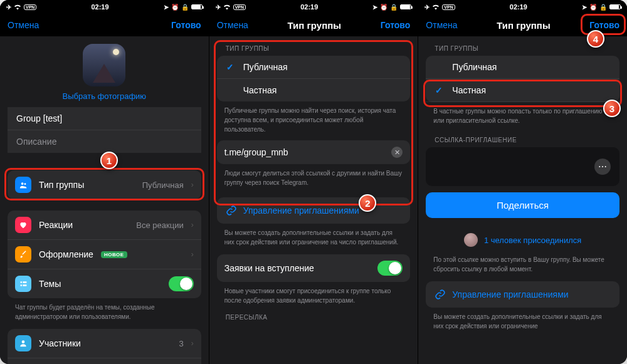 The width and height of the screenshot is (627, 364). Describe the element at coordinates (390, 268) in the screenshot. I see `join-requests-toggle` at that location.